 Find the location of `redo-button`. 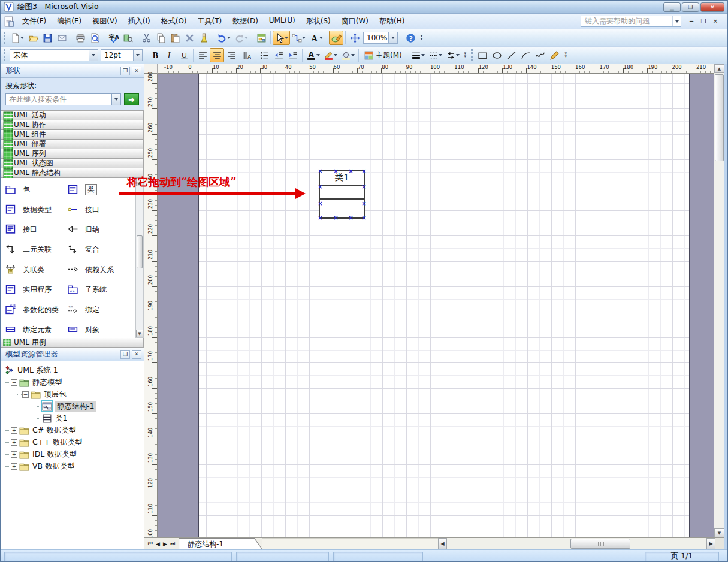

redo-button is located at coordinates (241, 38).